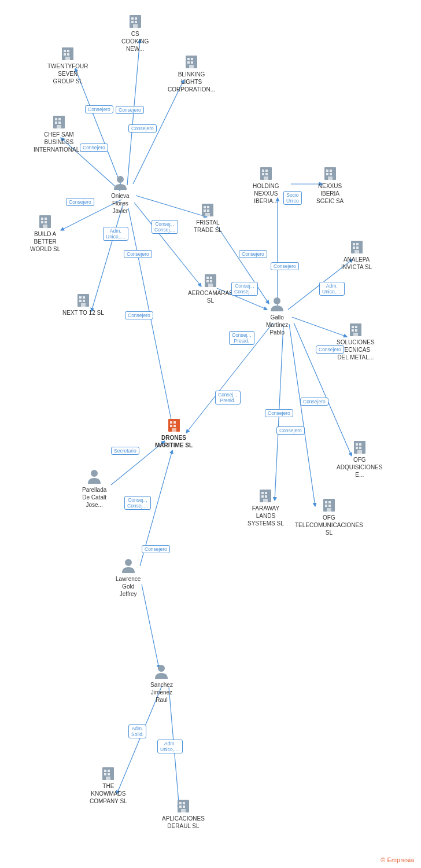  I want to click on aerocamaras-label: AEROCAMARAS SL, so click(211, 297).